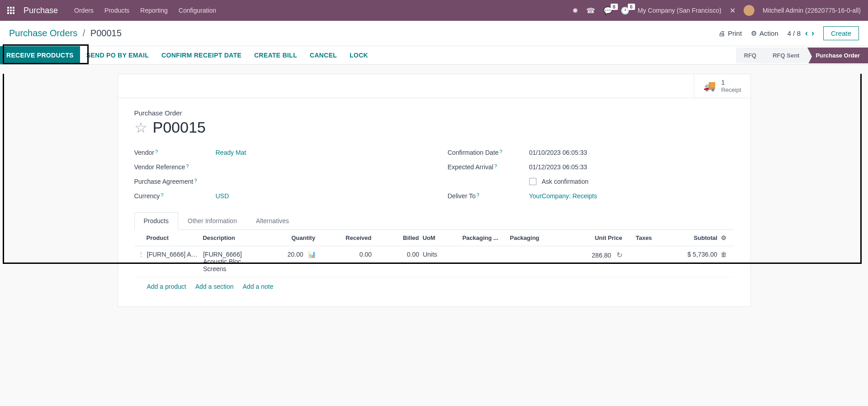 The image size is (868, 406). I want to click on forecast-chart-icon: 📊, so click(312, 254).